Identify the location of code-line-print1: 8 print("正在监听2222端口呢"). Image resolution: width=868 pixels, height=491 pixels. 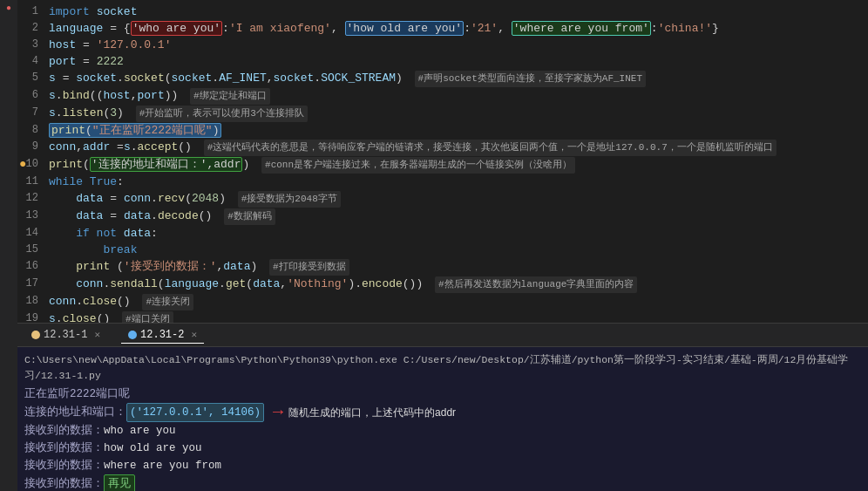
(443, 131).